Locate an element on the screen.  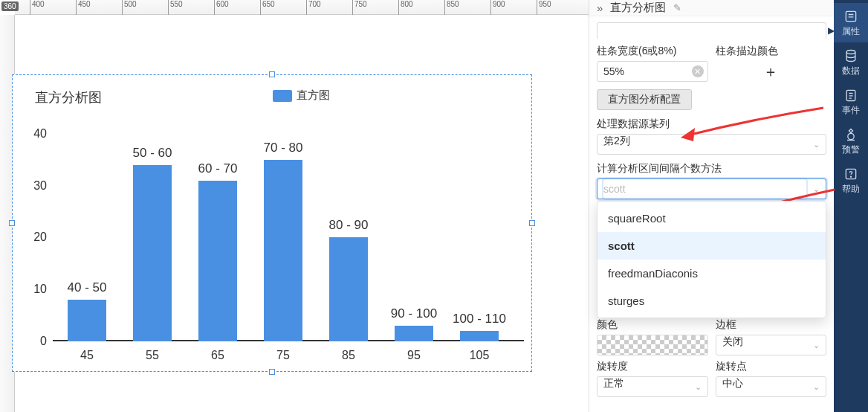
ruler-tick: 750 is located at coordinates (360, 7).